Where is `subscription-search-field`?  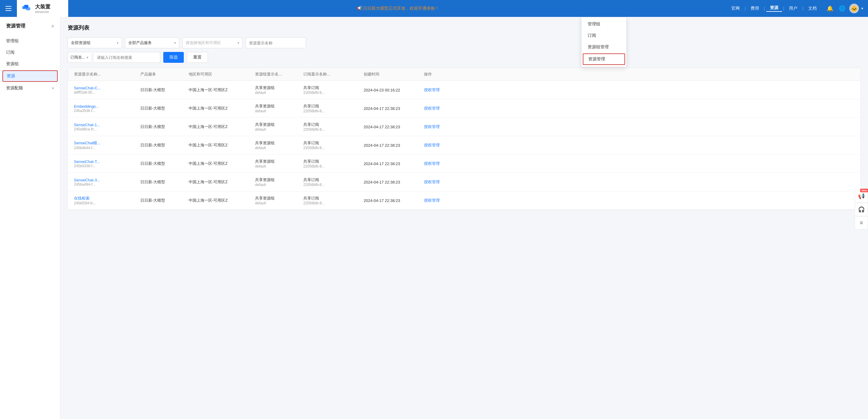 subscription-search-field is located at coordinates (127, 57).